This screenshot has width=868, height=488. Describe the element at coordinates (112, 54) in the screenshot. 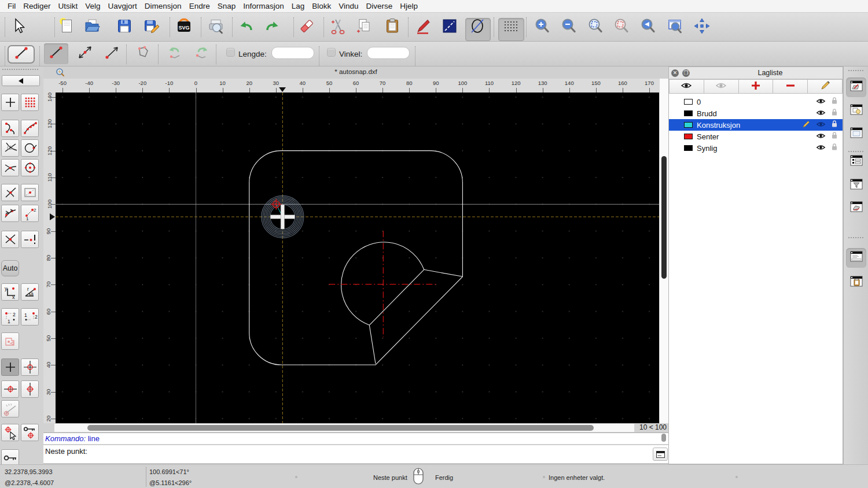

I see `line-ray-button` at that location.